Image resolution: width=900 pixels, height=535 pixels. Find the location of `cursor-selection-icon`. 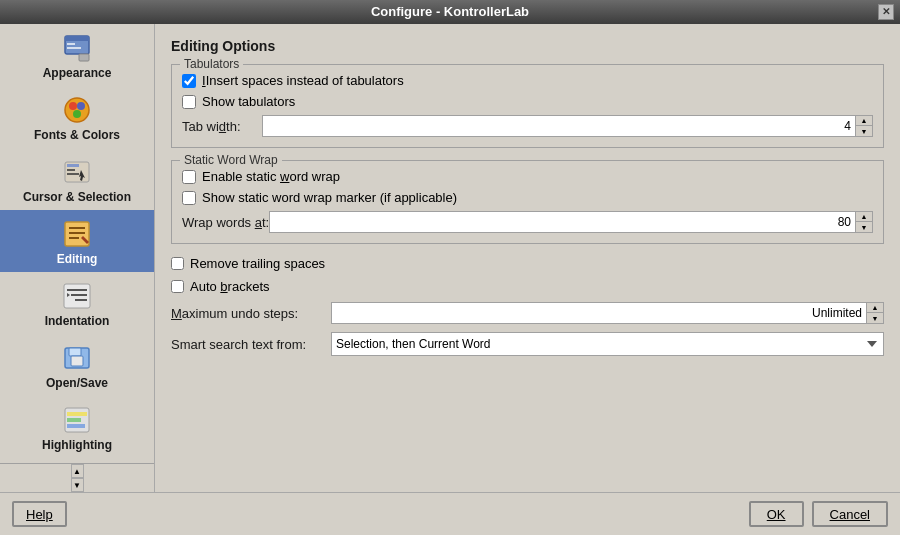

cursor-selection-icon is located at coordinates (77, 172).